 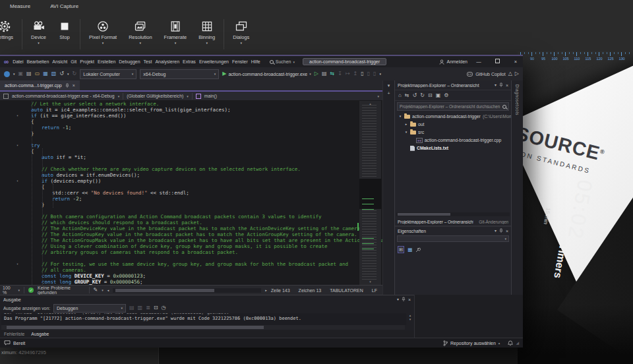 I want to click on code-line: const long DEVICE_KEY = 0x00000123;, so click(x=191, y=276).